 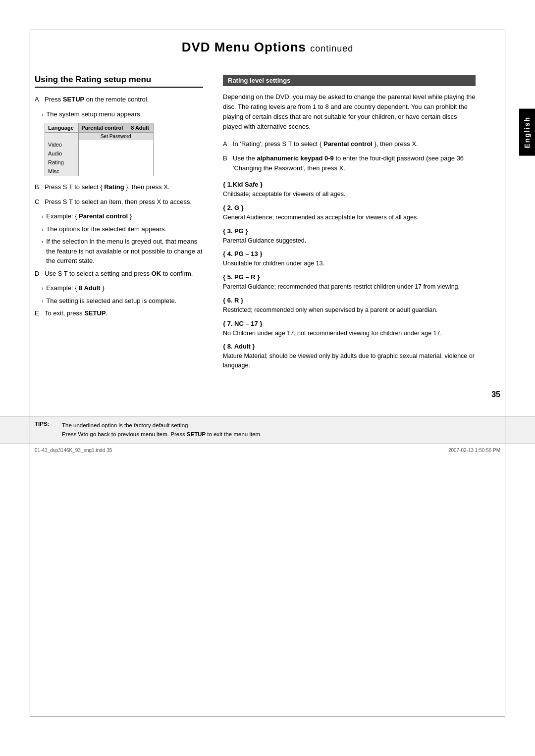 What do you see at coordinates (268, 30) in the screenshot?
I see `top-border` at bounding box center [268, 30].